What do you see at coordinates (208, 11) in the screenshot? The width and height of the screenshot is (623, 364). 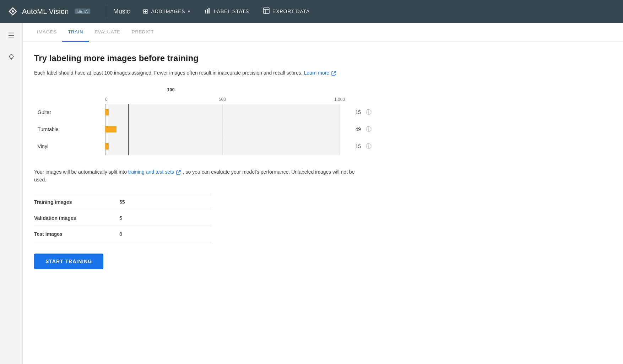 I see `label-stats-icon` at bounding box center [208, 11].